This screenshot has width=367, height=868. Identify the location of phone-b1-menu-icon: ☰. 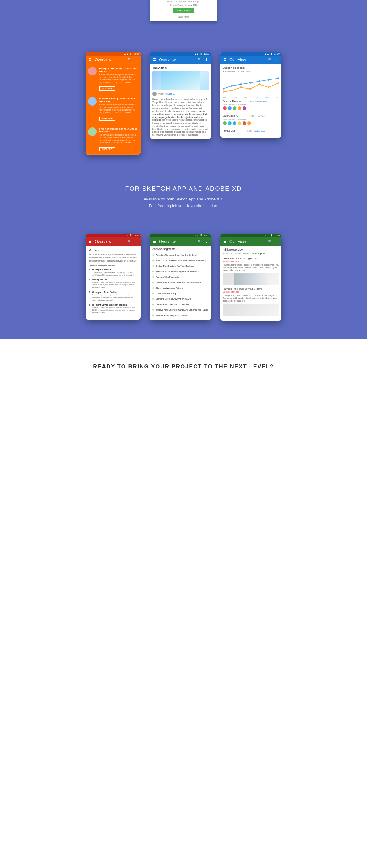
(90, 242).